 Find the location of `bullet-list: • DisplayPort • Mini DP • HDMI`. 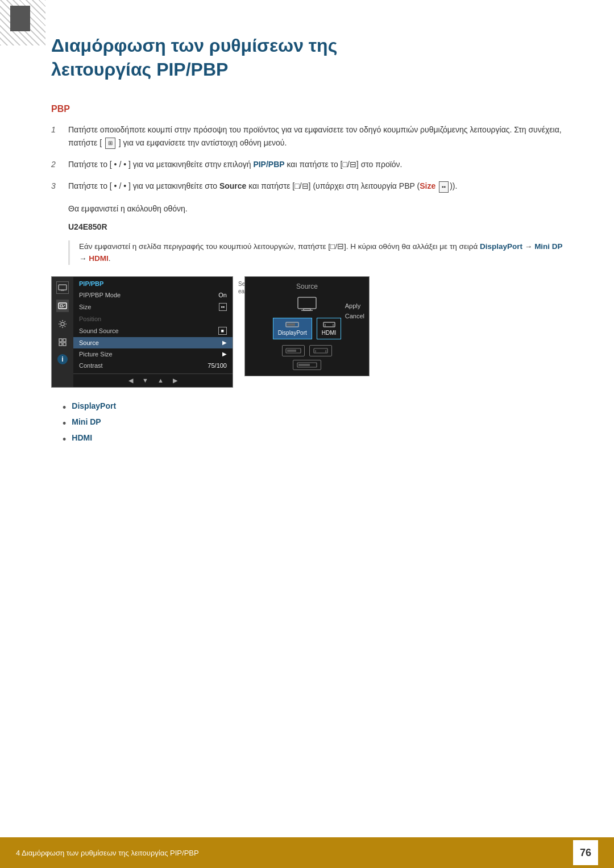

bullet-list: • DisplayPort • Mini DP • HDMI is located at coordinates (313, 423).